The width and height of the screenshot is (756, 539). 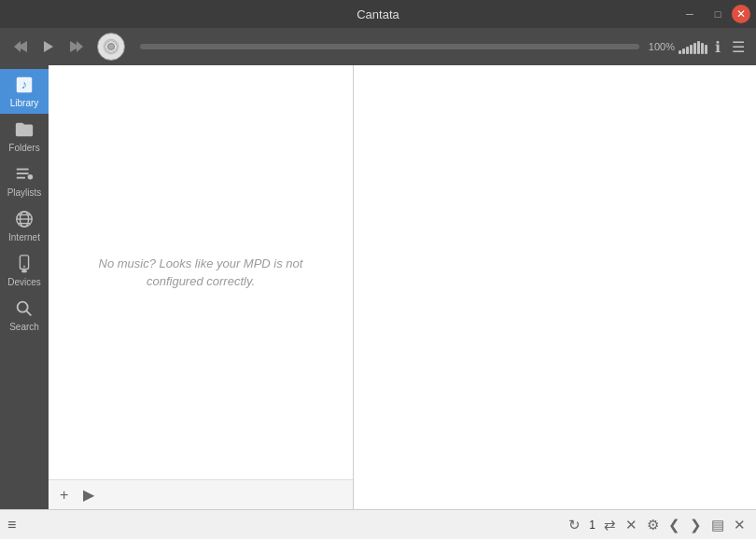 What do you see at coordinates (698, 47) in the screenshot?
I see `toolbar-right: 100% ℹ ☰` at bounding box center [698, 47].